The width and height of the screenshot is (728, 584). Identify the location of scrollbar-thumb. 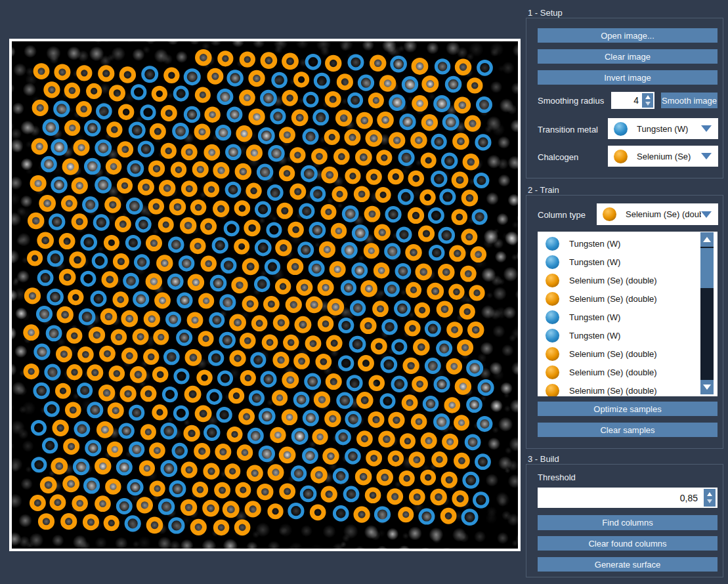
(707, 268).